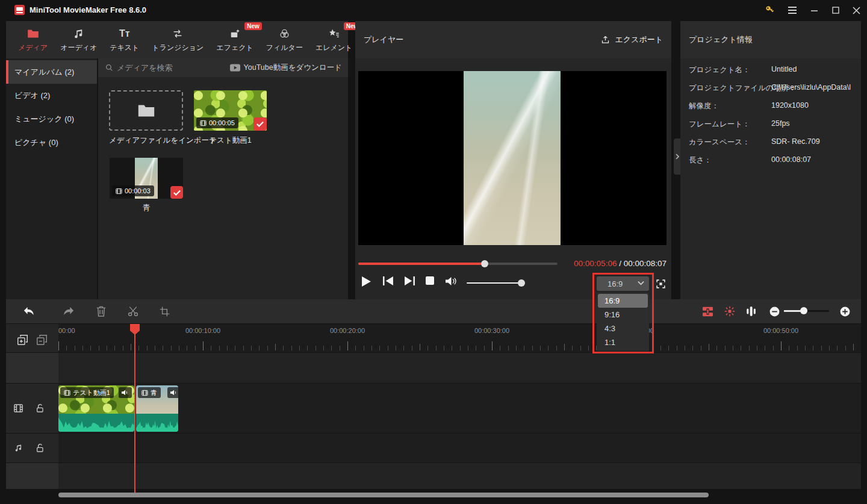 The height and width of the screenshot is (504, 867). Describe the element at coordinates (366, 282) in the screenshot. I see `play-button` at that location.